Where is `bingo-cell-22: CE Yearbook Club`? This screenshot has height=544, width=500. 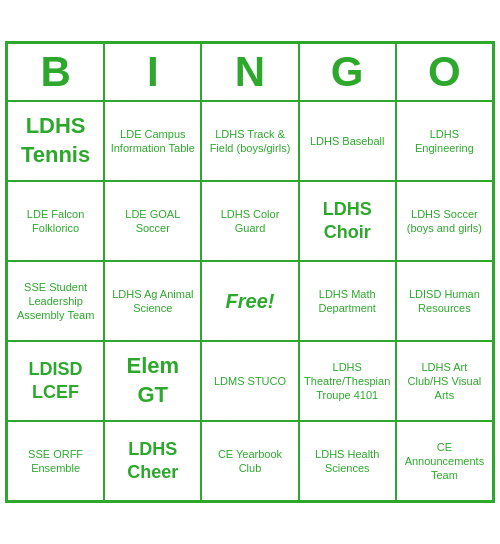
bingo-cell-22: CE Yearbook Club is located at coordinates (250, 461).